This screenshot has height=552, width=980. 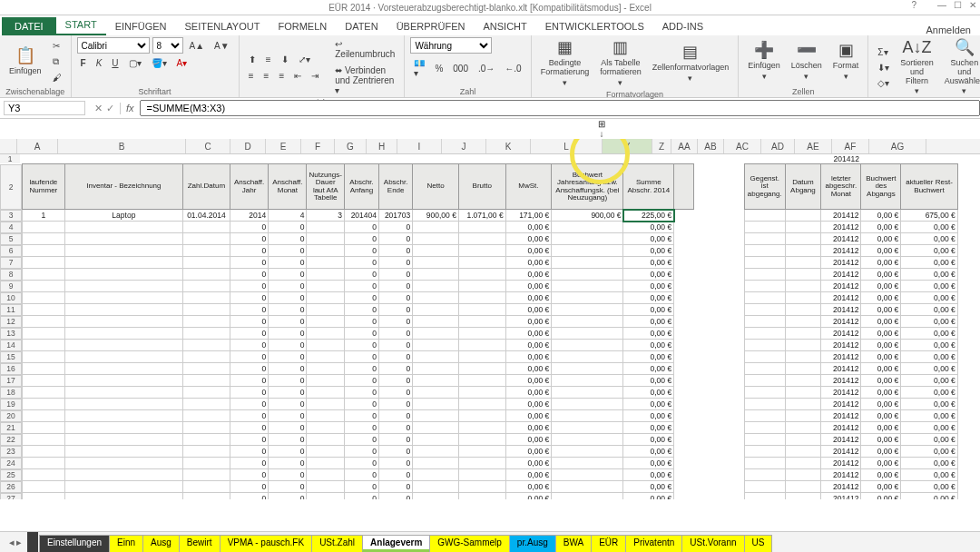 I want to click on indent-inc-button: ⇥, so click(x=315, y=76).